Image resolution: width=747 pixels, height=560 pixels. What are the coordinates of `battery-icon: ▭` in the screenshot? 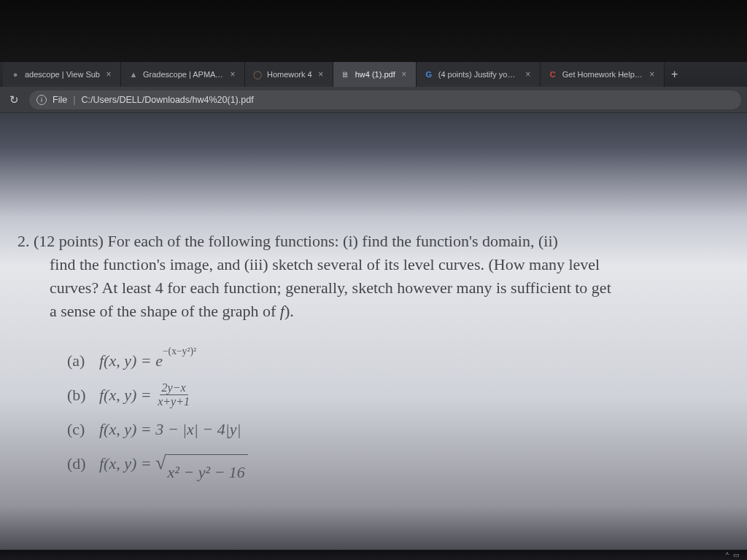 It's located at (737, 555).